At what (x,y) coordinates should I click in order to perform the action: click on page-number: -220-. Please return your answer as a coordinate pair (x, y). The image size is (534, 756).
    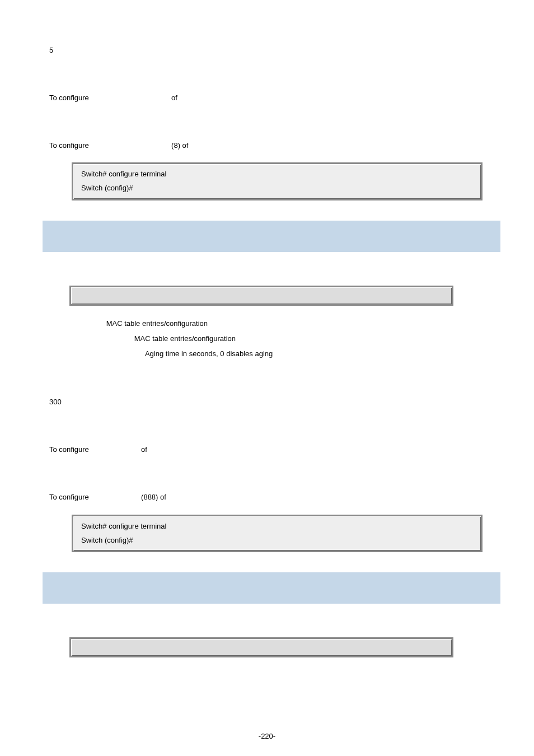
    Looking at the image, I should click on (267, 737).